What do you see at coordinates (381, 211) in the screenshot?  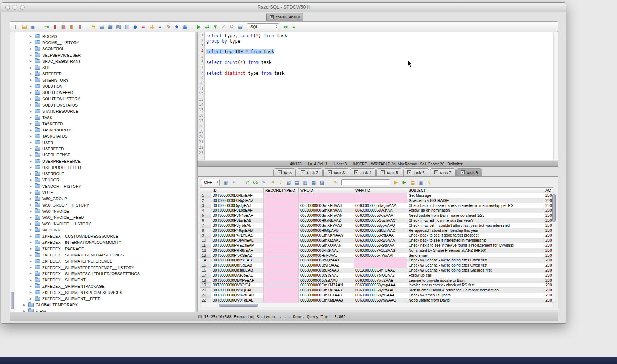 I see `cell-whatid: 006300000058yKhAAI` at bounding box center [381, 211].